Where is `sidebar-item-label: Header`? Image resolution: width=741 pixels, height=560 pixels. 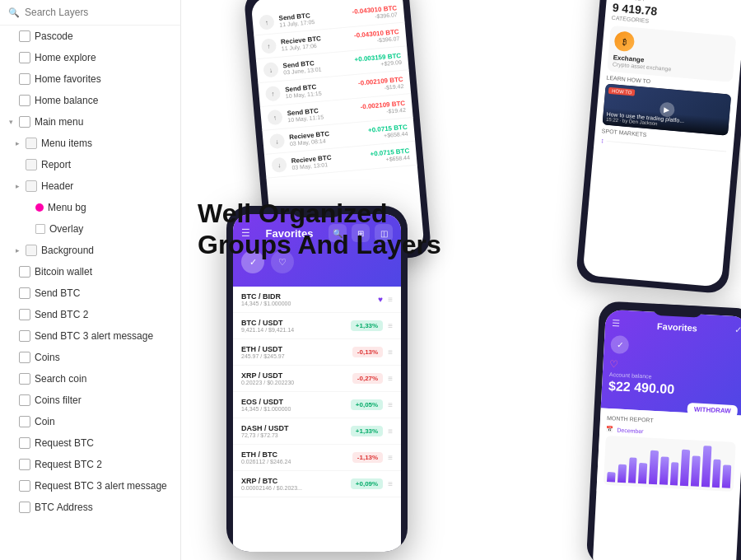
sidebar-item-label: Header is located at coordinates (58, 186).